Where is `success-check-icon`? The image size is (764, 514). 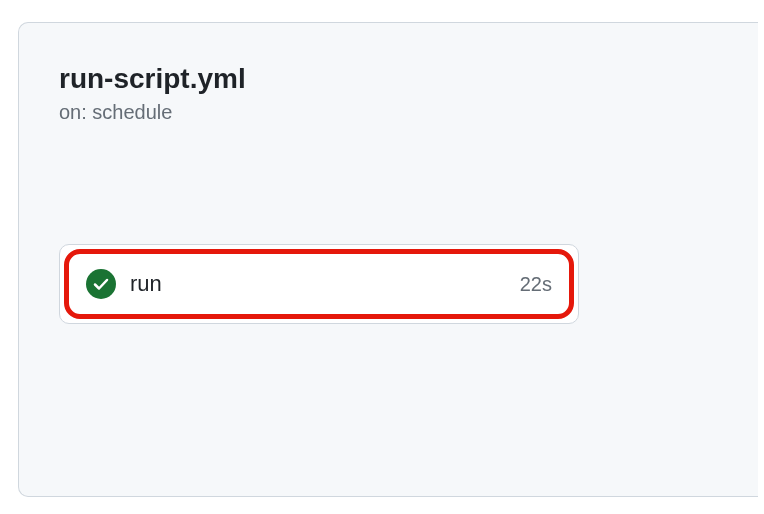
success-check-icon is located at coordinates (101, 284).